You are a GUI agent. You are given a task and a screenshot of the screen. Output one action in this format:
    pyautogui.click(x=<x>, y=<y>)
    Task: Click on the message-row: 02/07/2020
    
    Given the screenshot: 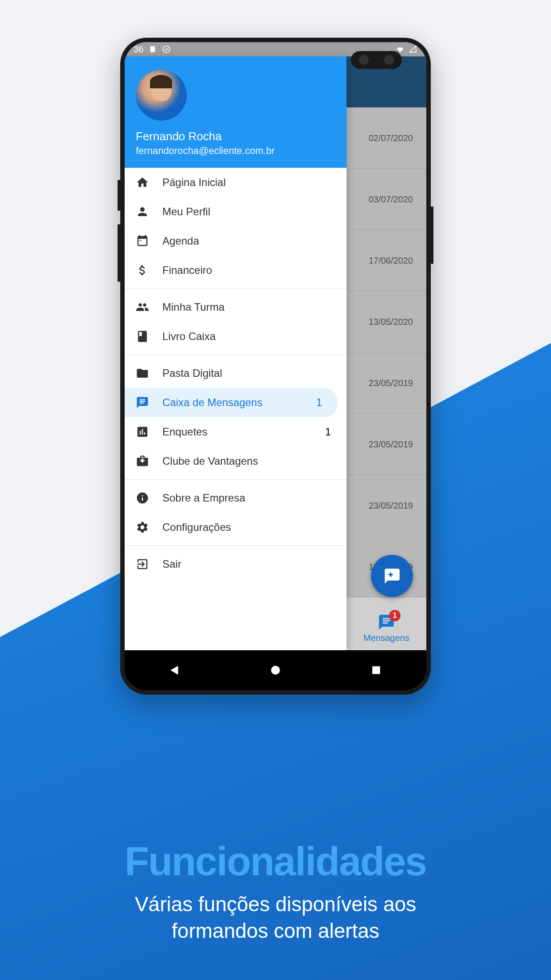 What is the action you would take?
    pyautogui.click(x=386, y=138)
    